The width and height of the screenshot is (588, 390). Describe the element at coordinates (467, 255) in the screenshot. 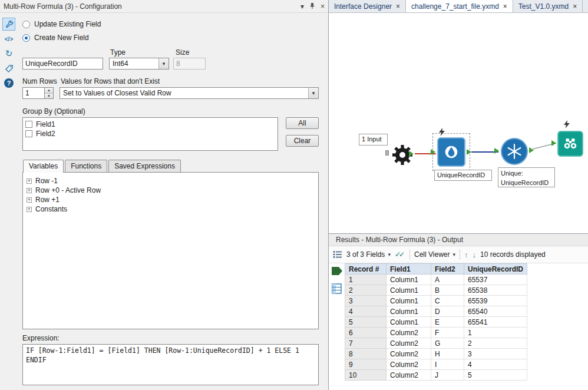

I see `sort-up-icon: ↑` at that location.